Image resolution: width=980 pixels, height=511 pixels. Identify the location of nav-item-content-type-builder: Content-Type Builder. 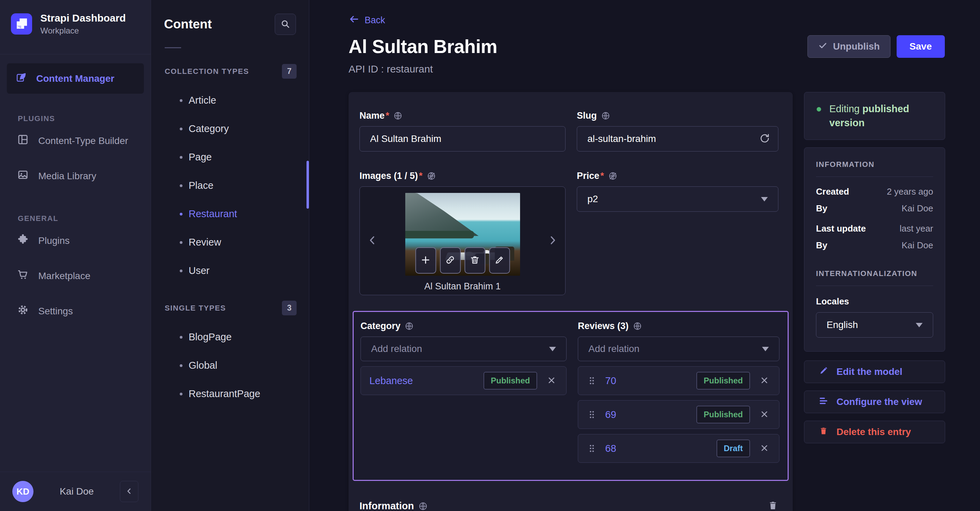
(75, 141).